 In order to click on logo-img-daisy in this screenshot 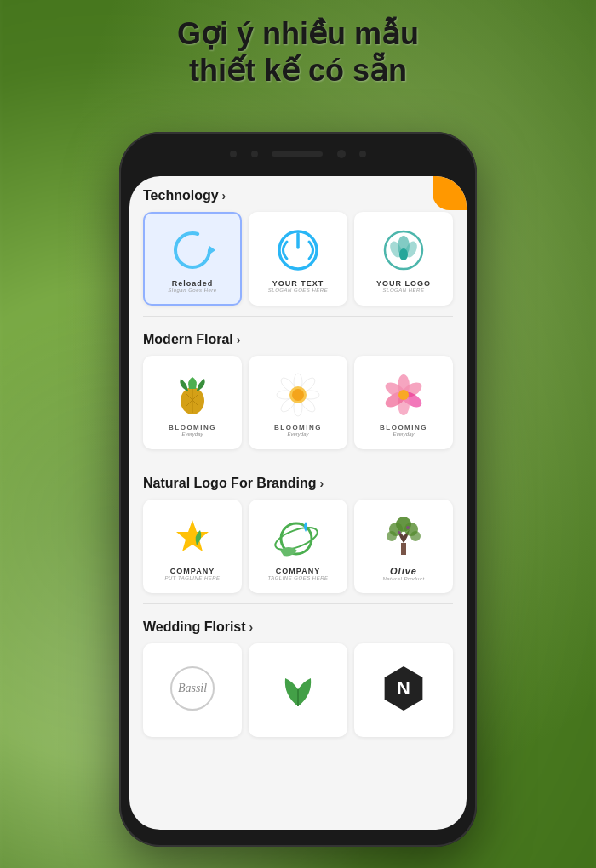, I will do `click(298, 395)`.